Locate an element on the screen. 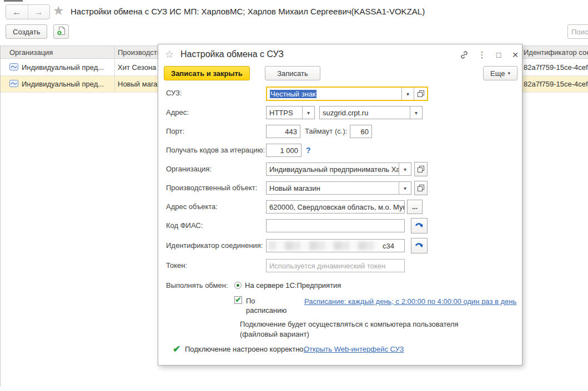 The height and width of the screenshot is (391, 588). port-field: 443 is located at coordinates (283, 131).